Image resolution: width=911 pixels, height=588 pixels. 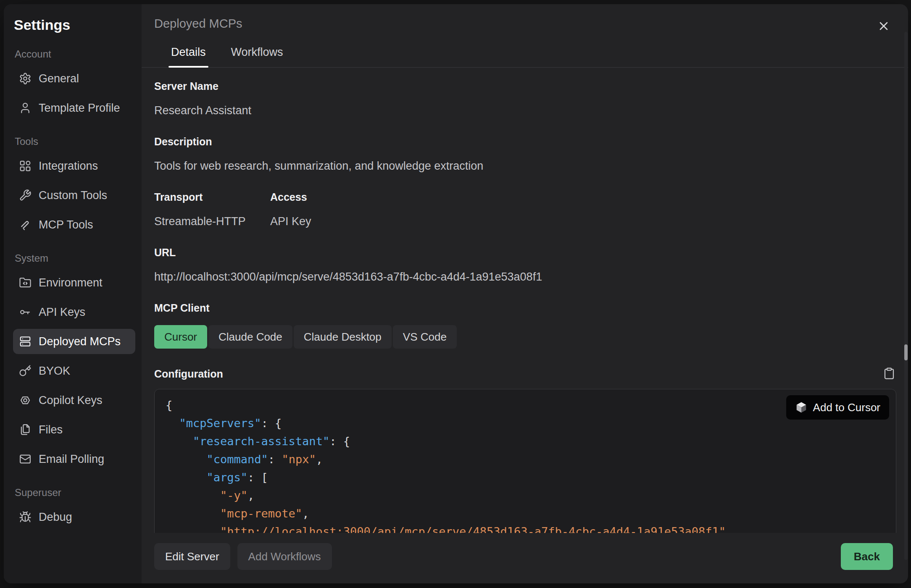 I want to click on sidebar-section-tools: Tools, so click(x=75, y=142).